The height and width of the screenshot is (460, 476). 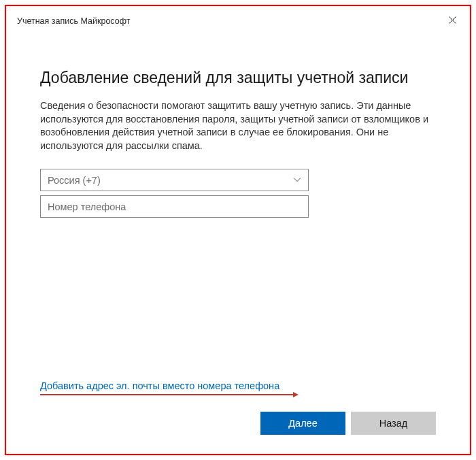 I want to click on country-selected-value: Россия (+7), so click(x=74, y=180).